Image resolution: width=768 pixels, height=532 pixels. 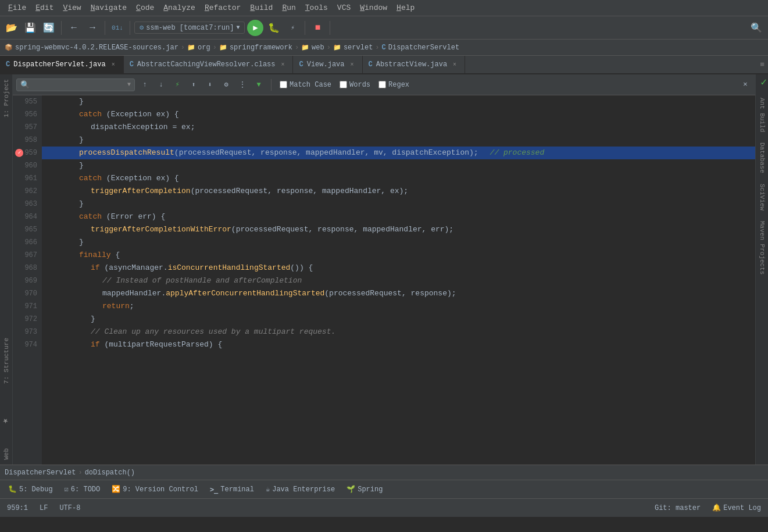 I want to click on breadcrumb-web: 📁 web, so click(x=313, y=48).